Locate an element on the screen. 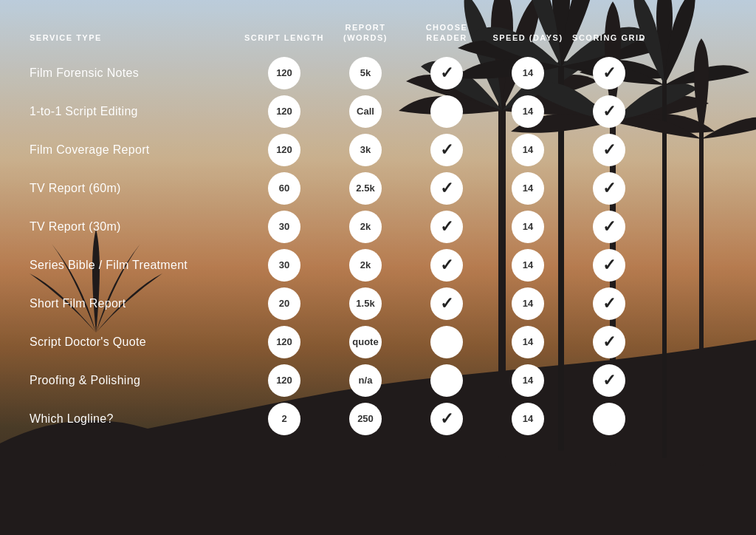 This screenshot has height=535, width=756. circle-badge: 2 is located at coordinates (284, 419).